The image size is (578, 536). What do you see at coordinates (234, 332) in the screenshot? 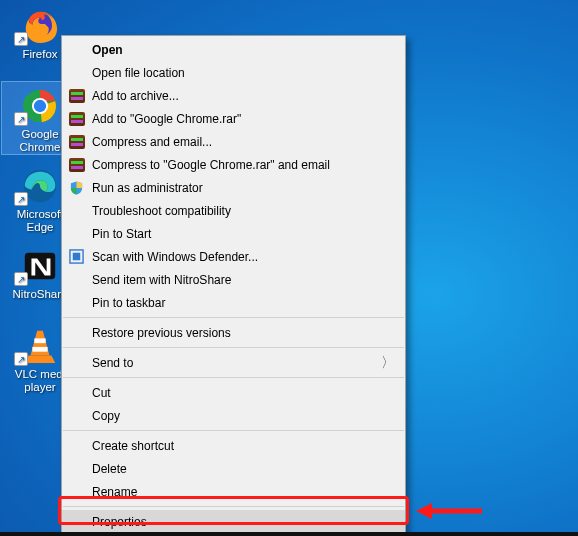
I see `menu-item-restore-versions: Restore previous versions` at bounding box center [234, 332].